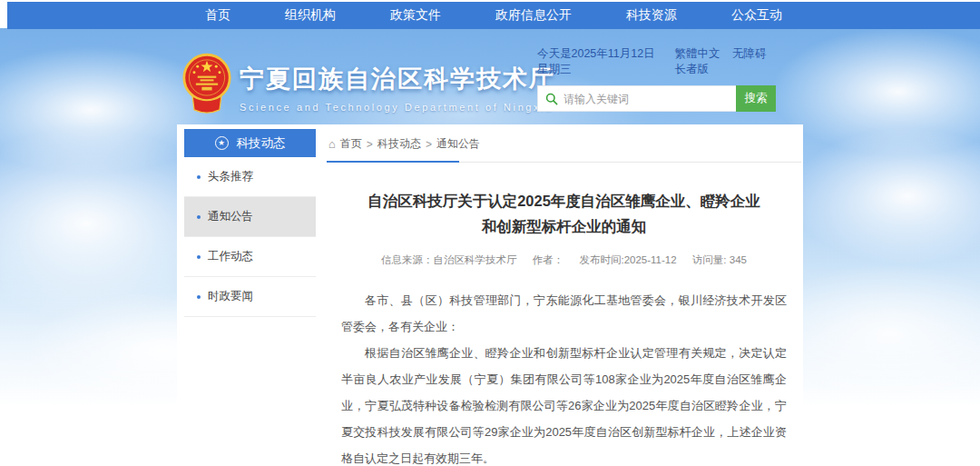 This screenshot has height=466, width=980. What do you see at coordinates (399, 144) in the screenshot?
I see `breadcrumb-tech-news: 科技动态` at bounding box center [399, 144].